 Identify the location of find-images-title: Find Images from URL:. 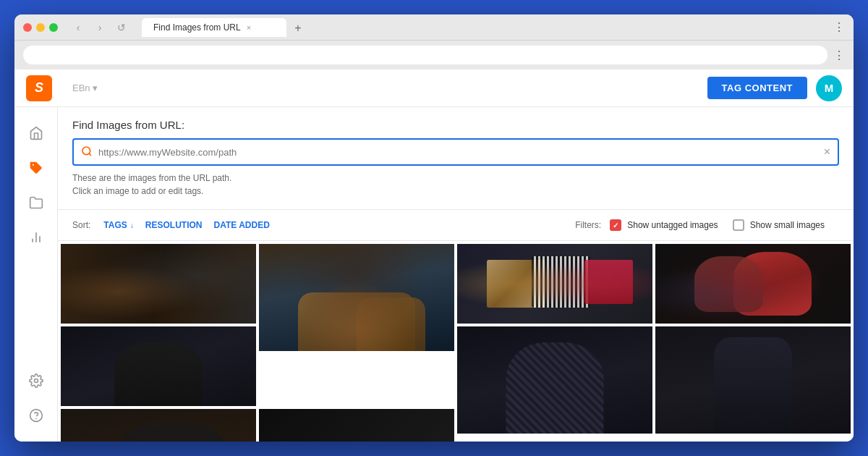
(456, 124).